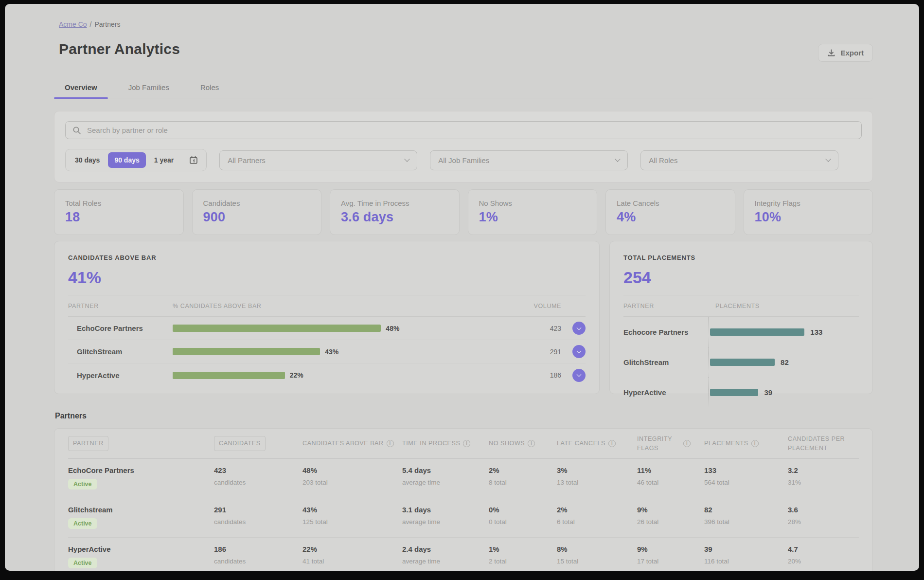 The width and height of the screenshot is (924, 580). Describe the element at coordinates (463, 130) in the screenshot. I see `search-box` at that location.